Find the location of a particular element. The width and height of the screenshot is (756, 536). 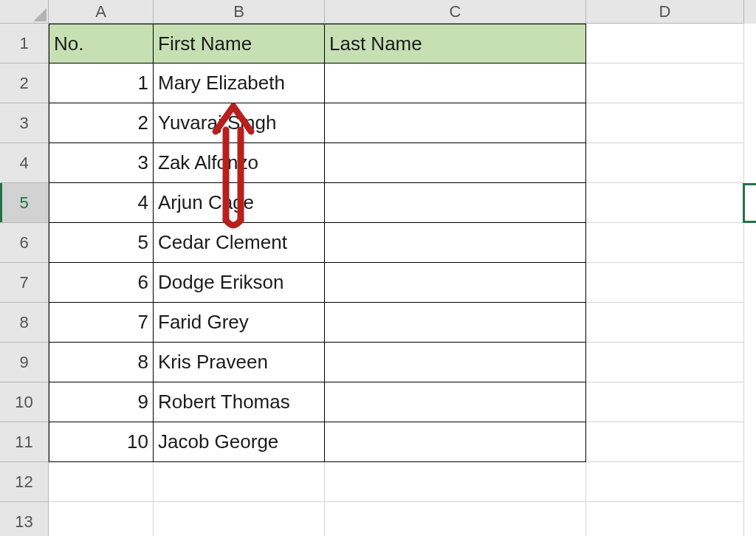

cell-D6 is located at coordinates (665, 243).